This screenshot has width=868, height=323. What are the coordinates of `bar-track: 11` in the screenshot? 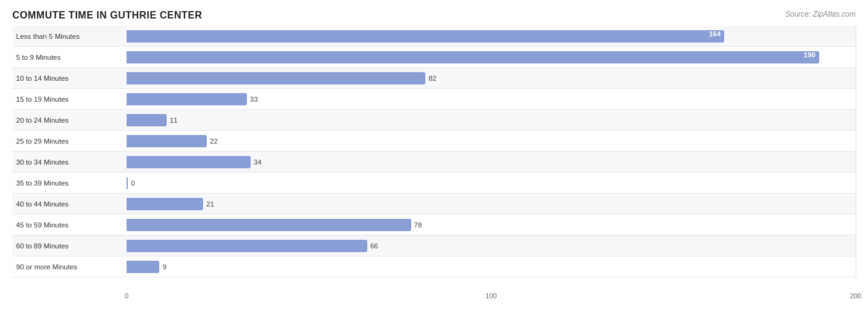 It's located at (491, 120).